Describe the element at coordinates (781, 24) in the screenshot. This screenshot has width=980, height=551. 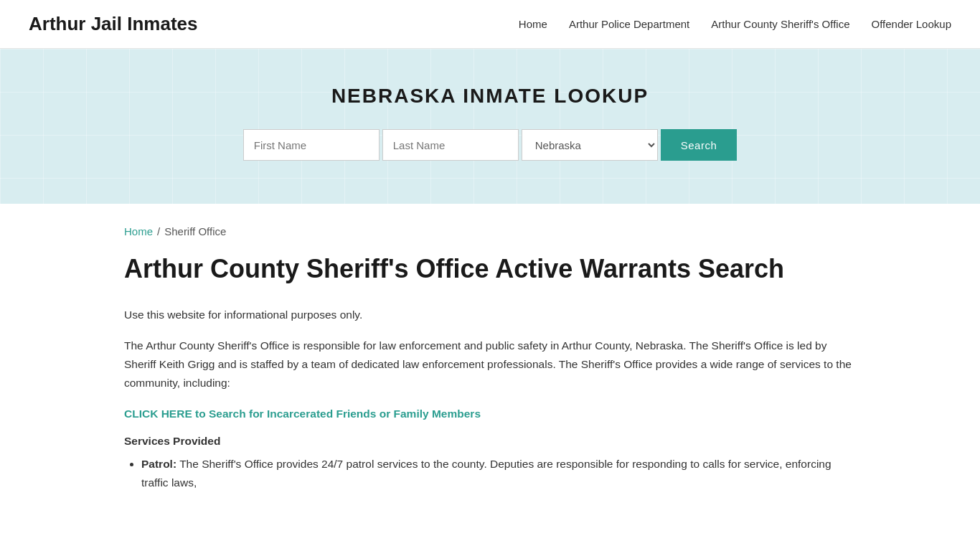
I see `nav-sheriffs-office: Arthur County Sheriff's Office` at that location.